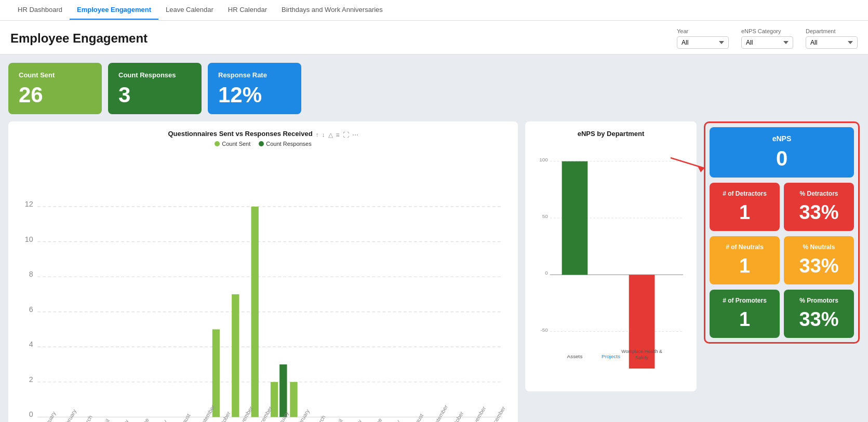 The width and height of the screenshot is (868, 422). What do you see at coordinates (317, 135) in the screenshot?
I see `sort-asc-icon: ↑` at bounding box center [317, 135].